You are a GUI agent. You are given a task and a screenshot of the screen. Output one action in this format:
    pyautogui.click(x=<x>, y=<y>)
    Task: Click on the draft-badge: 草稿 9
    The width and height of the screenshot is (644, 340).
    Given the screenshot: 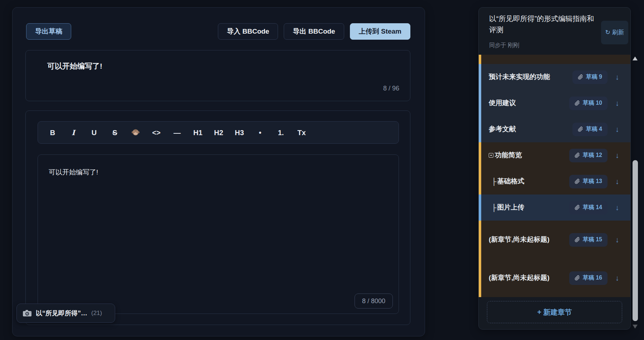 What is the action you would take?
    pyautogui.click(x=590, y=77)
    